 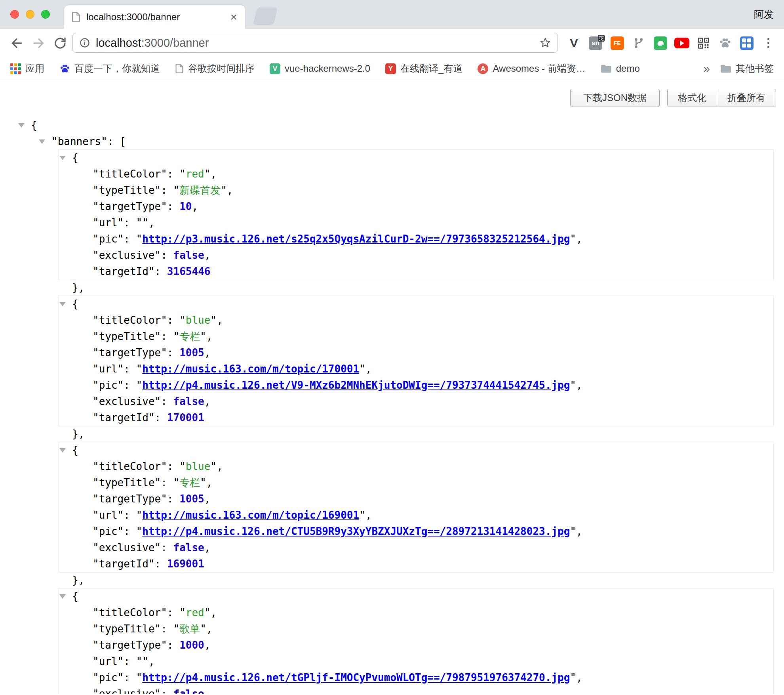 I want to click on page-icon, so click(x=179, y=69).